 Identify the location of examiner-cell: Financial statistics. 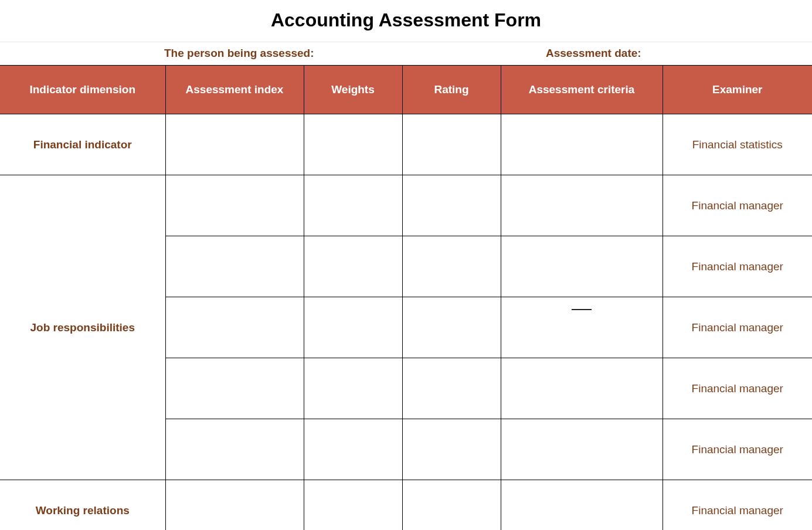
(738, 145).